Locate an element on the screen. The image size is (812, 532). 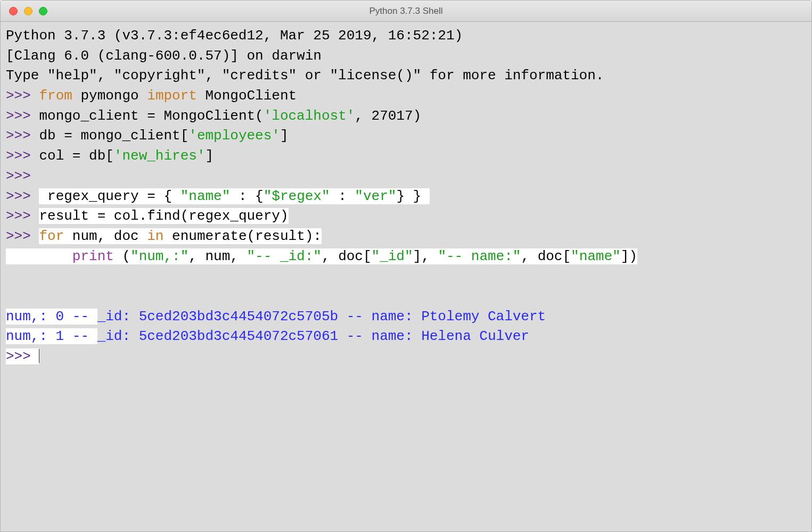
code-text: } } is located at coordinates (413, 196).